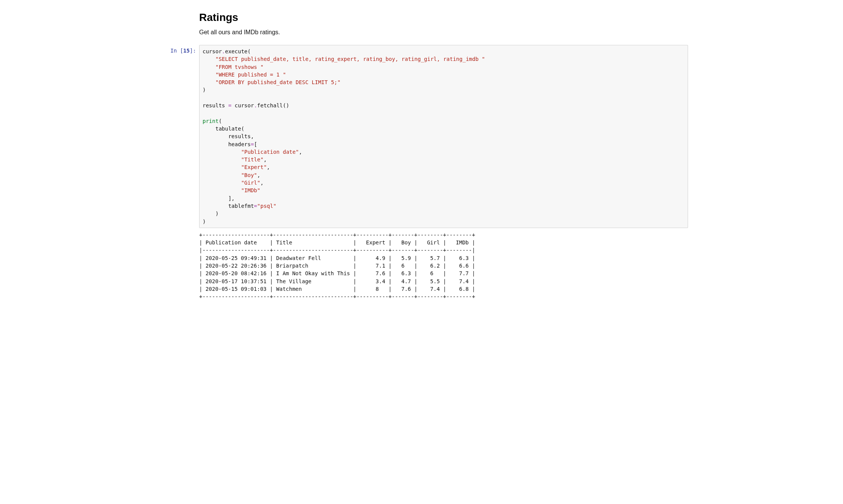 Image resolution: width=843 pixels, height=504 pixels. What do you see at coordinates (193, 51) in the screenshot?
I see `prompt-close: ]:` at bounding box center [193, 51].